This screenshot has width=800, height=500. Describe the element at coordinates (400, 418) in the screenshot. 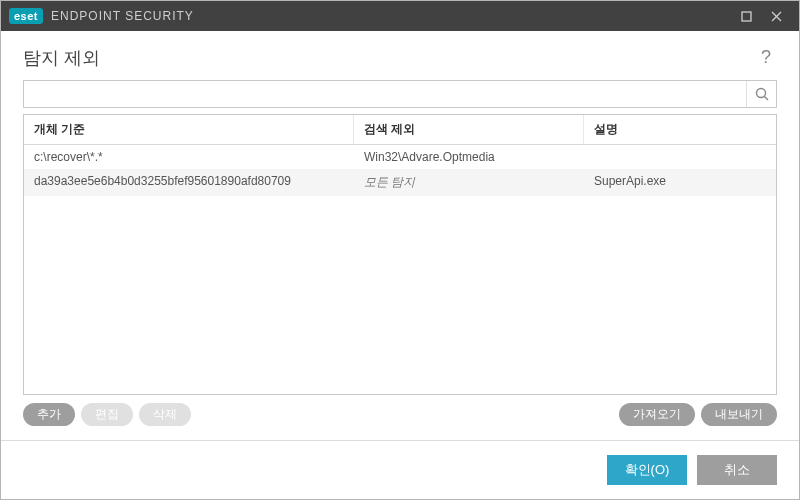

I see `table-toolbar: 추가 편집 삭제 가져오기 내보내기` at that location.